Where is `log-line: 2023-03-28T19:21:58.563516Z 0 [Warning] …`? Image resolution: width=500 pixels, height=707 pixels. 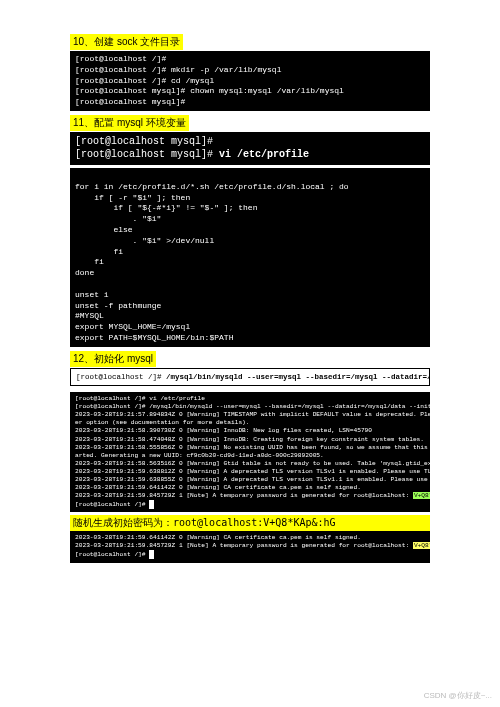 log-line: 2023-03-28T19:21:58.563516Z 0 [Warning] … is located at coordinates (252, 464).